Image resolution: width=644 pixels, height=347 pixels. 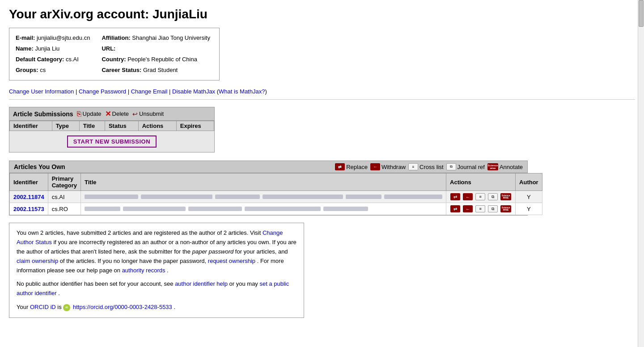 What do you see at coordinates (455, 197) in the screenshot?
I see `row1-replace-btn: ⇄` at bounding box center [455, 197].